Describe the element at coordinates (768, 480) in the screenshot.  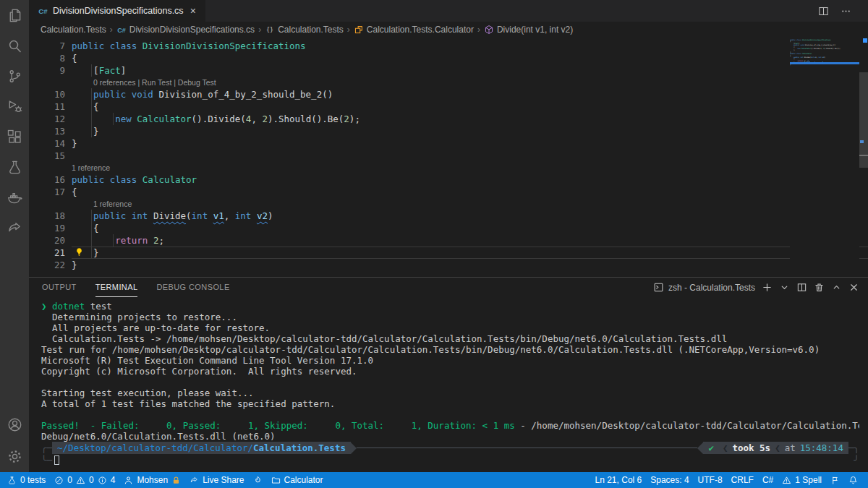
I see `status-language-mode: C#` at that location.